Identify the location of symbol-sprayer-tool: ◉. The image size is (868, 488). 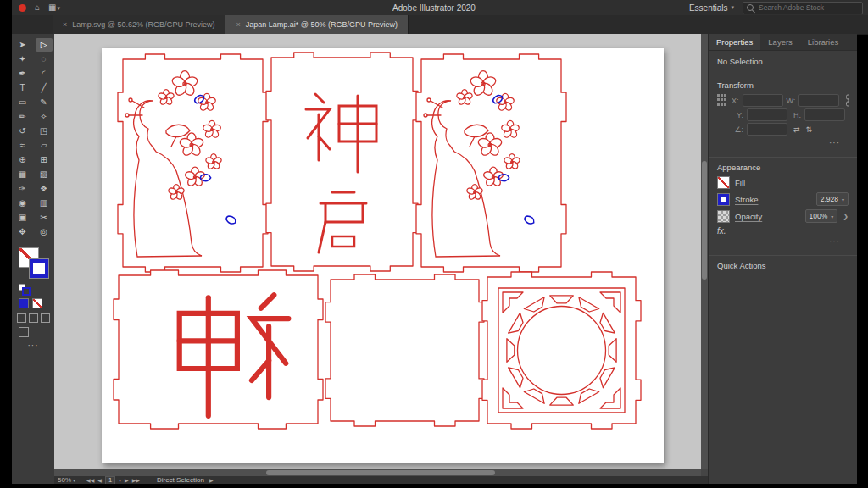
(23, 203).